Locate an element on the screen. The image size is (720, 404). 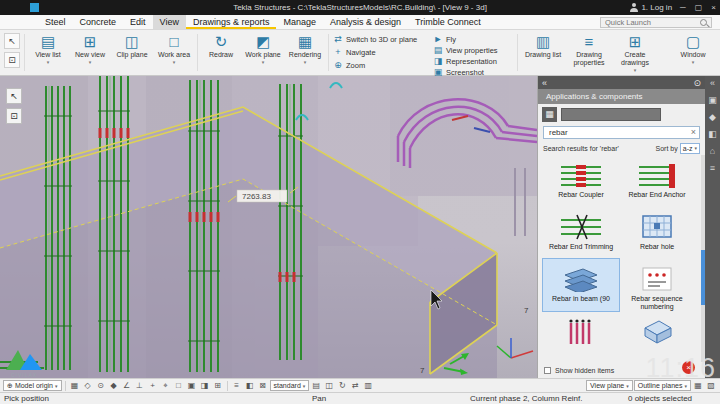
tab-steel: Steel is located at coordinates (56, 22).